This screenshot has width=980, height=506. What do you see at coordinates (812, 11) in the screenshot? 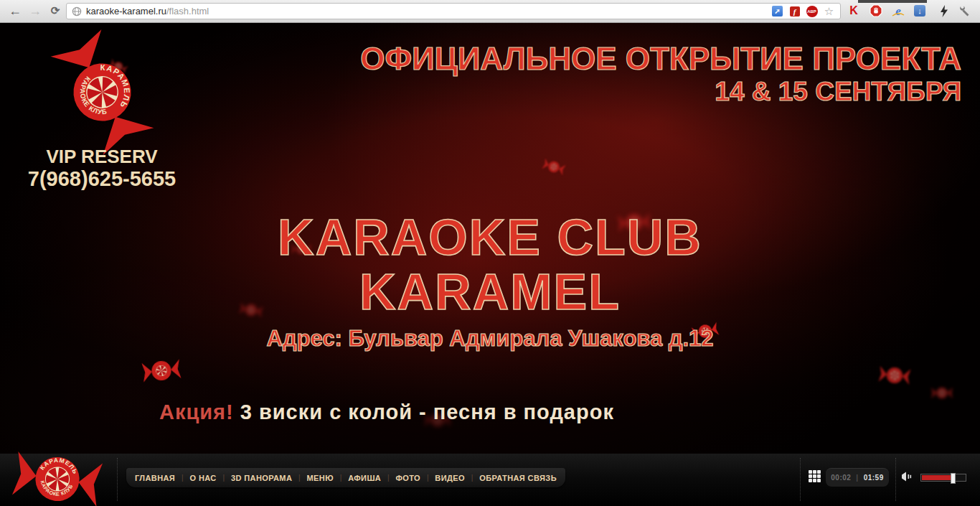
I see `adblock-plus-icon: ABP` at bounding box center [812, 11].